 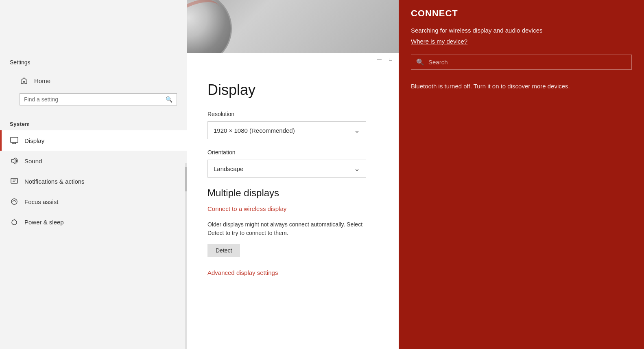 I want to click on maximize-button: □, so click(x=391, y=59).